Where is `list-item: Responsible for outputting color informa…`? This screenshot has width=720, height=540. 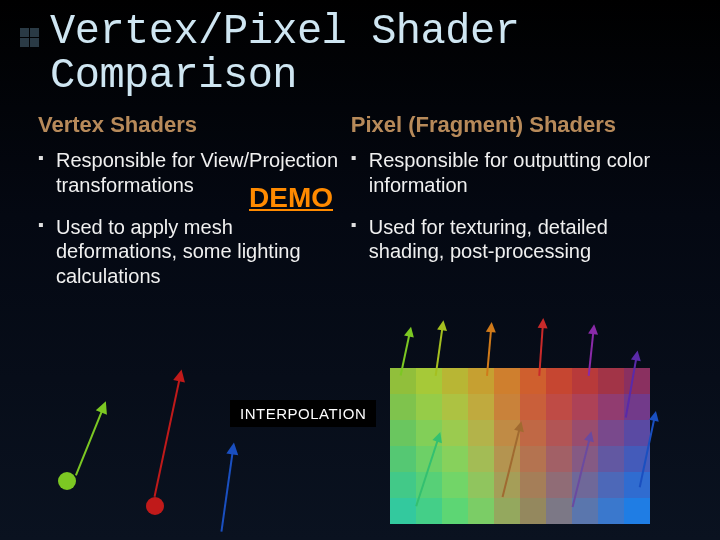
list-item: Responsible for outputting color informa… is located at coordinates (518, 172).